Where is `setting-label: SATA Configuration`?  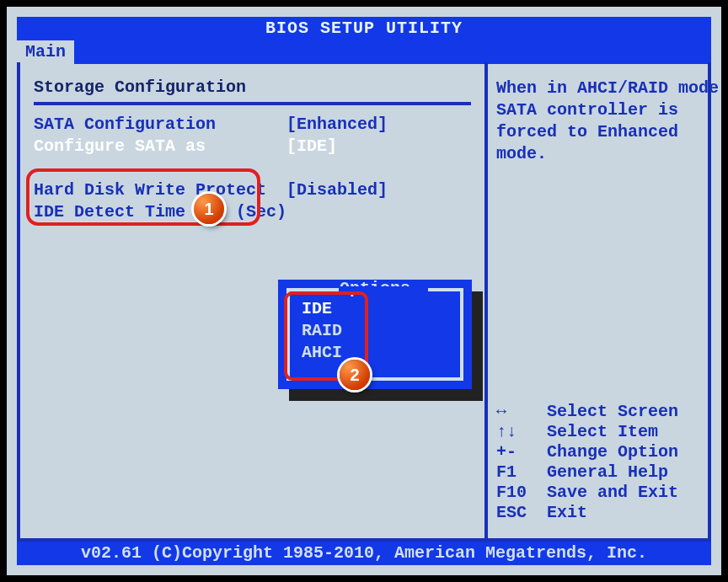 setting-label: SATA Configuration is located at coordinates (160, 125).